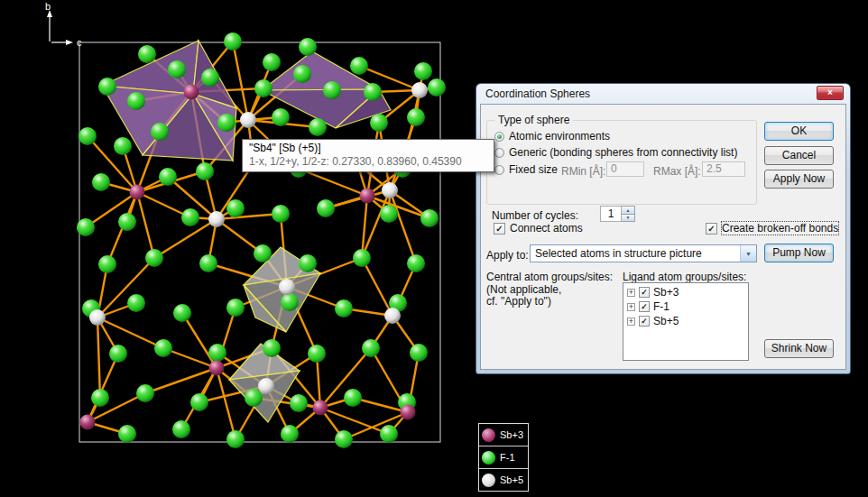  What do you see at coordinates (611, 214) in the screenshot?
I see `cycles-value: 1` at bounding box center [611, 214].